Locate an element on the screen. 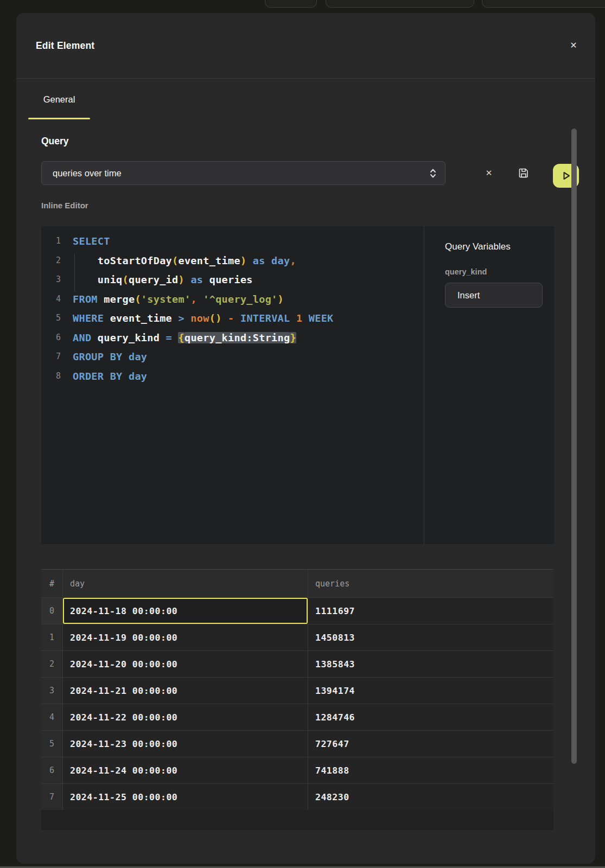 This screenshot has height=868, width=605. table-row: 72024-11-25 00:00:00248230 is located at coordinates (297, 796).